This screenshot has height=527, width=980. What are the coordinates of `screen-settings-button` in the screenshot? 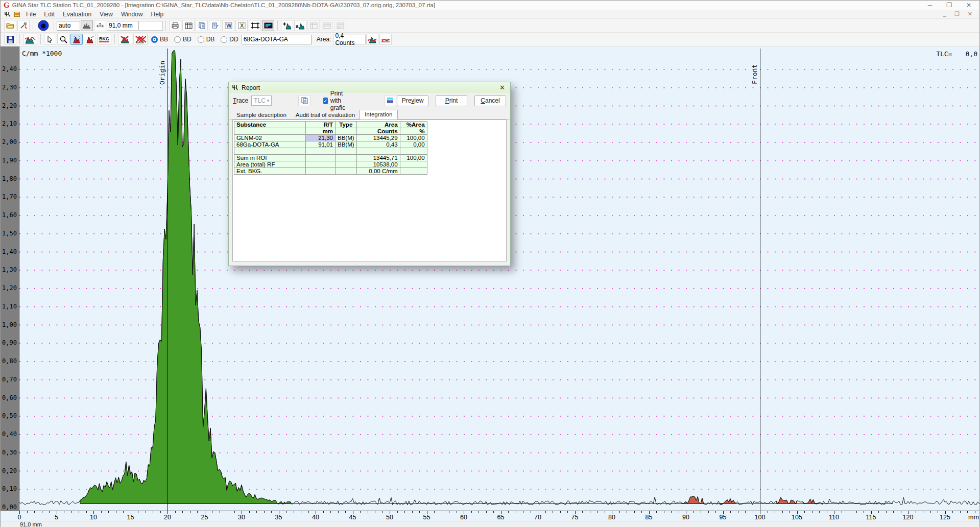 It's located at (268, 26).